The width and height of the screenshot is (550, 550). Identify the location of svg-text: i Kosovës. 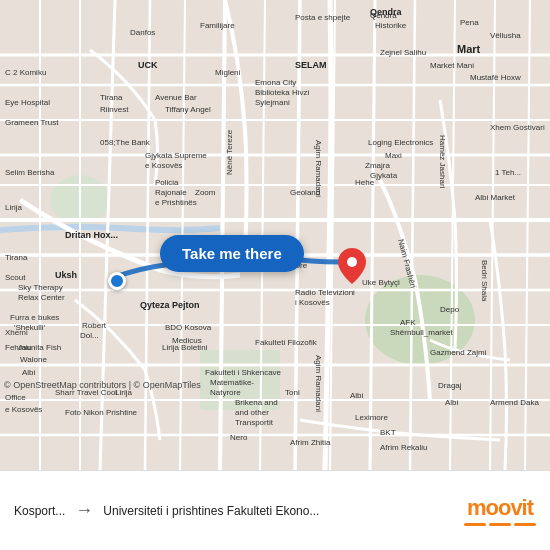
(312, 302).